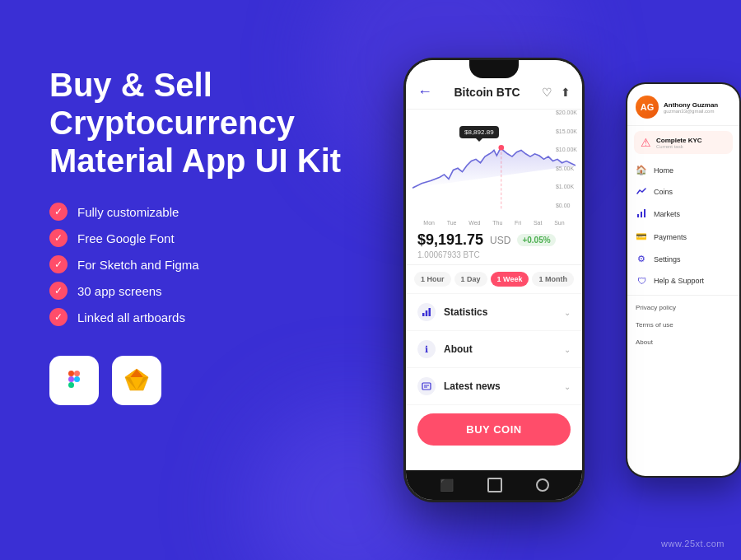 The image size is (741, 560). Describe the element at coordinates (647, 107) in the screenshot. I see `user-avatar: AG` at that location.